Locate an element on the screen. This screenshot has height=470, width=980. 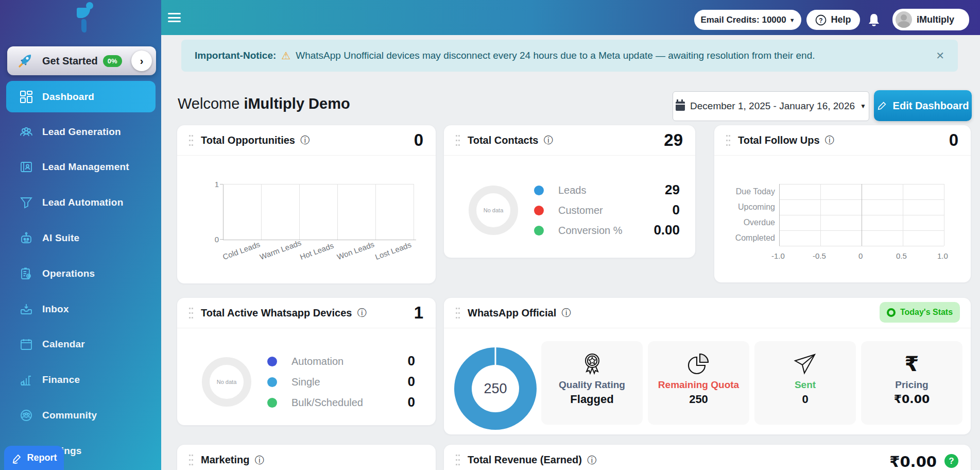
stat-tile-pricing: ₹ Pricing ₹0.00 is located at coordinates (912, 383).